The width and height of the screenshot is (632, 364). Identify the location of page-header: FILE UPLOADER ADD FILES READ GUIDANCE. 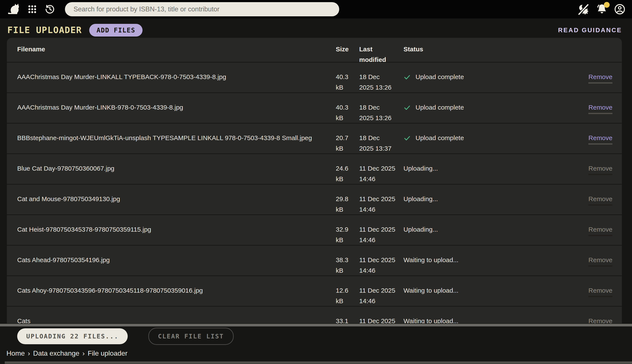
(315, 30).